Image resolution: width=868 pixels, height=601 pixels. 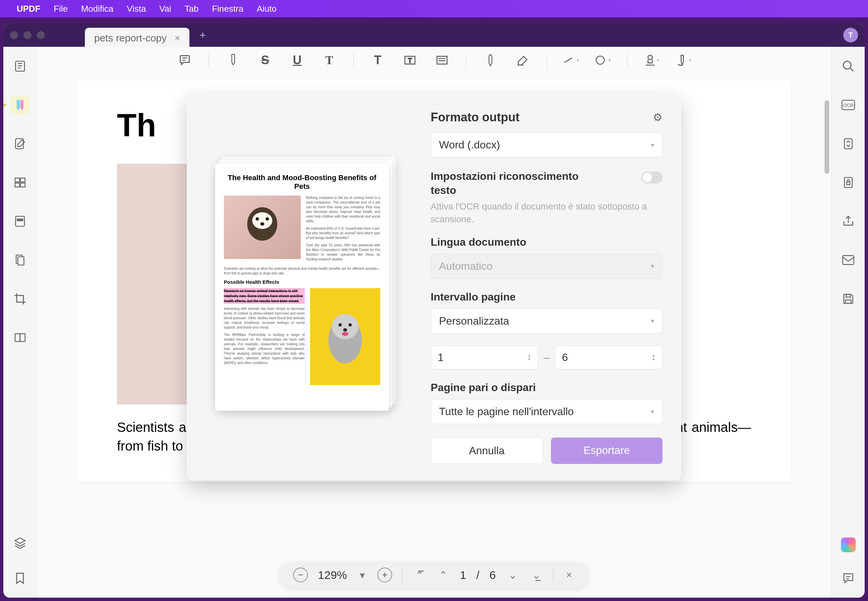 I want to click on convert-icon, so click(x=848, y=144).